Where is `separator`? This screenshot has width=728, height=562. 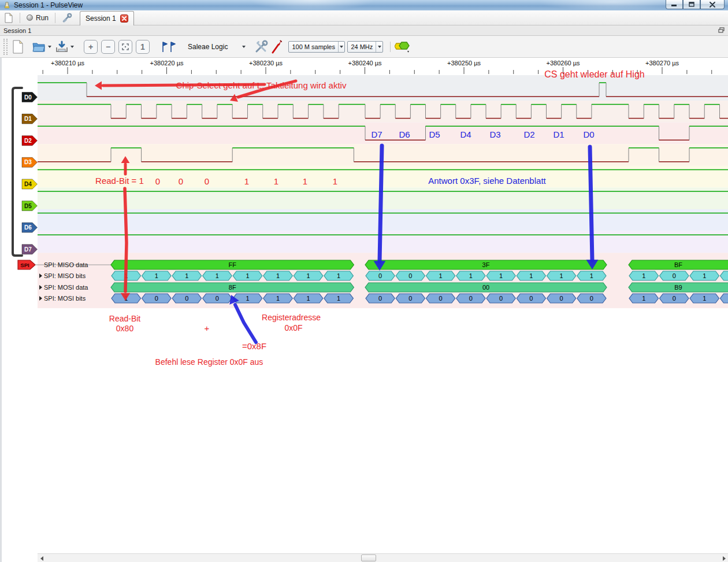 separator is located at coordinates (55, 18).